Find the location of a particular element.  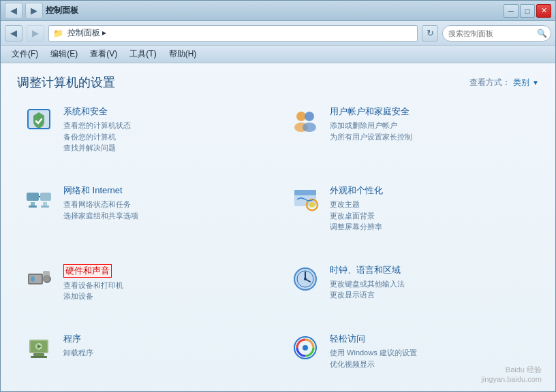

clock-language-sub2: 更改显示语言 is located at coordinates (432, 295).